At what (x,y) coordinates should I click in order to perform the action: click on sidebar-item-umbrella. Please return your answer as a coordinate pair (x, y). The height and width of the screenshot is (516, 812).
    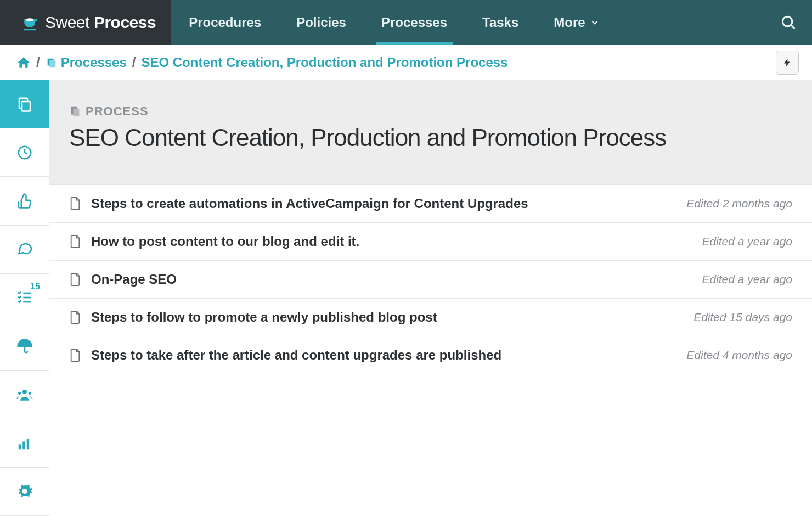
    Looking at the image, I should click on (24, 346).